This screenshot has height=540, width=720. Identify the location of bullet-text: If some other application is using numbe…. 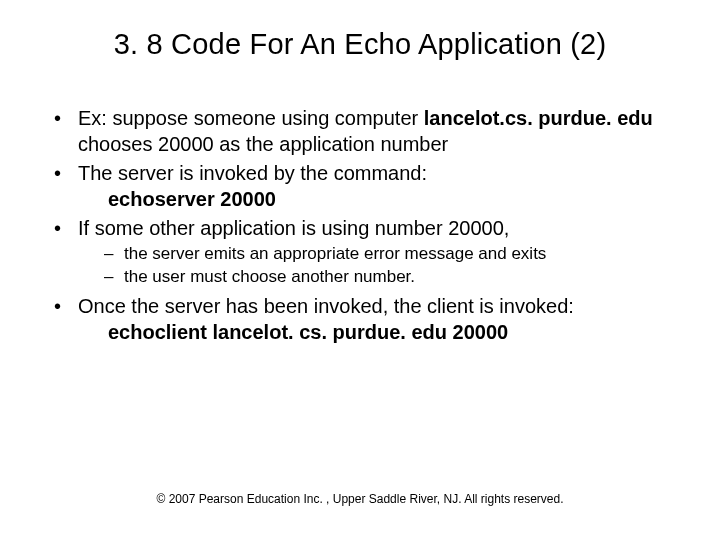
(294, 228).